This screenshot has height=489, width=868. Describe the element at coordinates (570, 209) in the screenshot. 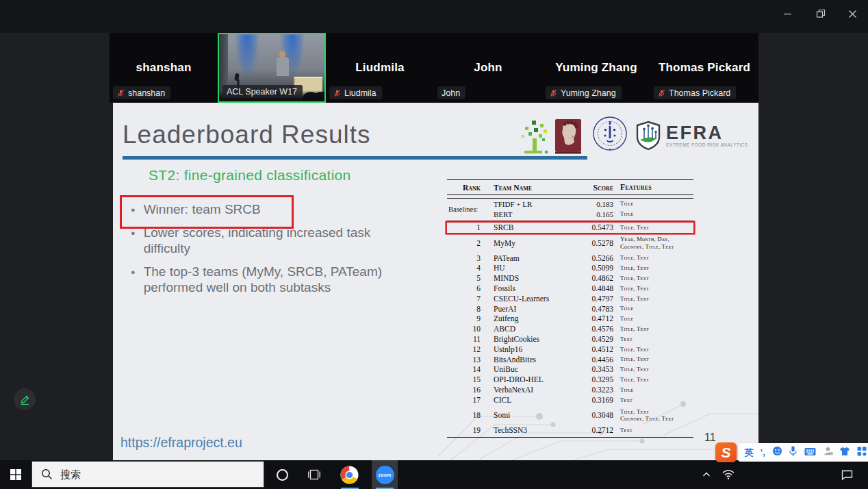

I see `baselines-section: Baselines: TFIDF + LR 0.183 Title BERT 0…` at that location.